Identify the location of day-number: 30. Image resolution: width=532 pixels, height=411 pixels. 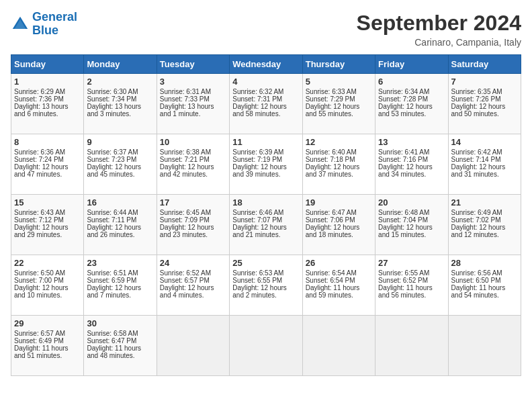
(120, 324).